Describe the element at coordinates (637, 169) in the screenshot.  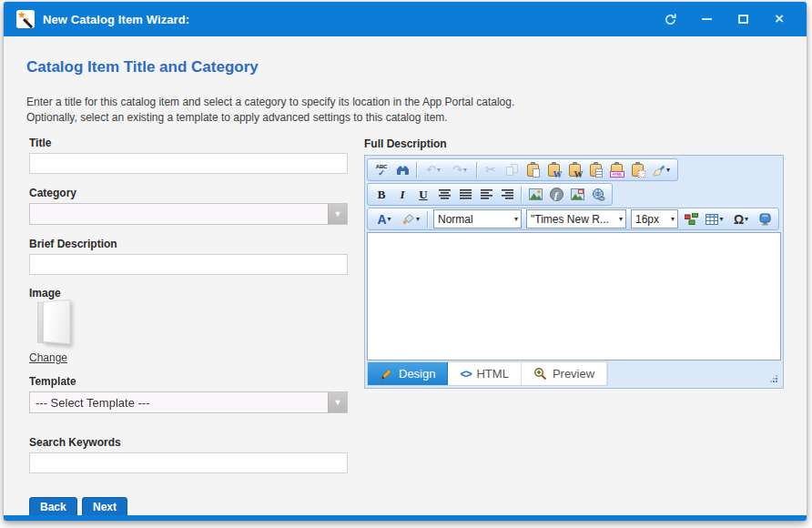
I see `paste-special-icon` at that location.